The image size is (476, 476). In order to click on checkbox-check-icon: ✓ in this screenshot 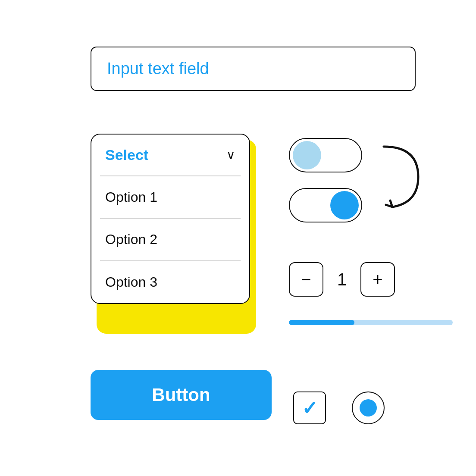, I will do `click(310, 408)`.